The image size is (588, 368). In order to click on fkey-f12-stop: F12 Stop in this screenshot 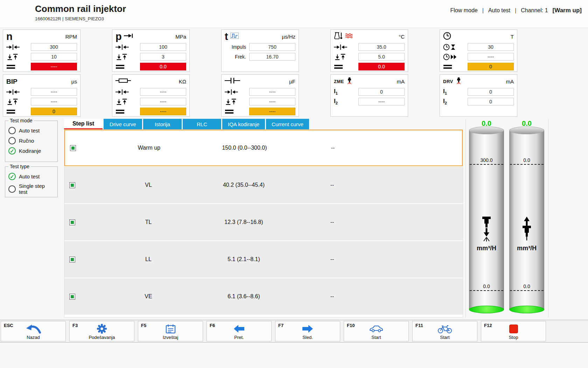, I will do `click(513, 331)`.